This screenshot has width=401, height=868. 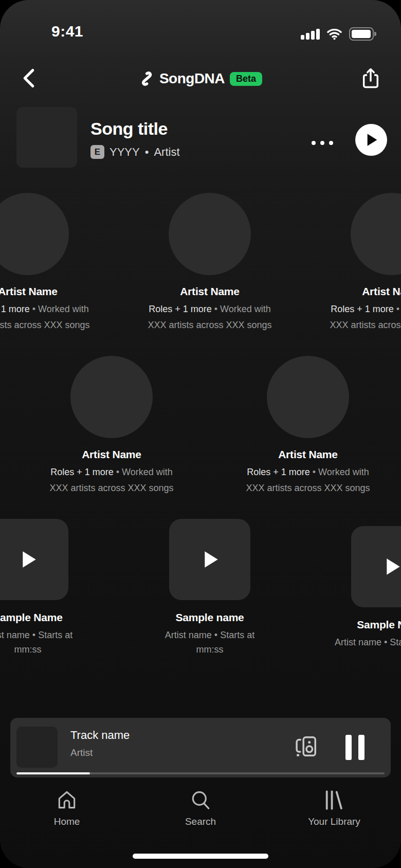 I want to click on song-year: YYYY, so click(x=124, y=152).